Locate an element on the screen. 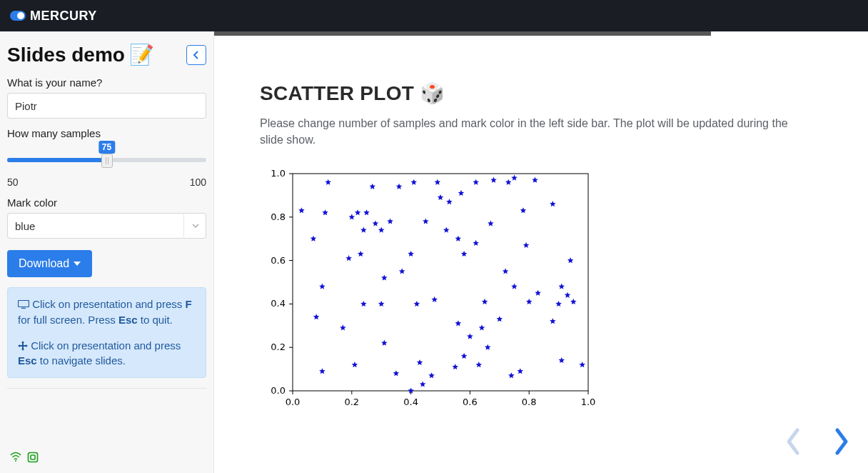 This screenshot has height=473, width=868. page-title-text: Slides demo is located at coordinates (66, 55).